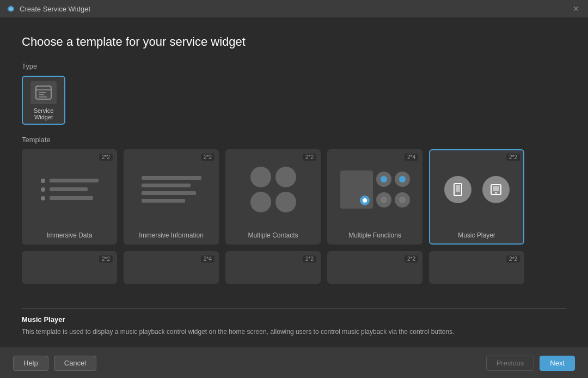 The height and width of the screenshot is (378, 588). What do you see at coordinates (558, 363) in the screenshot?
I see `next-button: Next` at bounding box center [558, 363].